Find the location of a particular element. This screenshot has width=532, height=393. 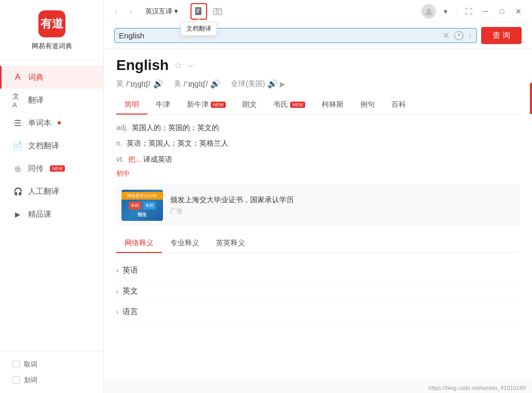

nav-arrows: ‹ › is located at coordinates (124, 11).